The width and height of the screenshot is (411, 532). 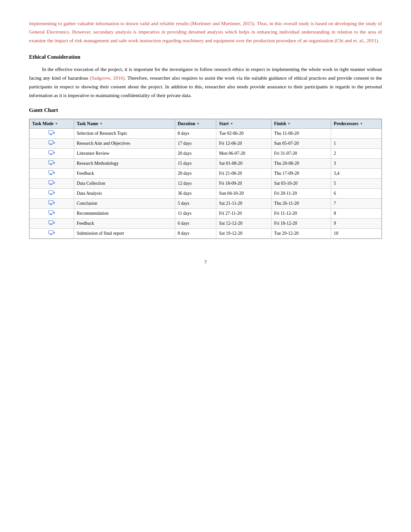 What do you see at coordinates (206, 262) in the screenshot?
I see `page-number: 7` at bounding box center [206, 262].